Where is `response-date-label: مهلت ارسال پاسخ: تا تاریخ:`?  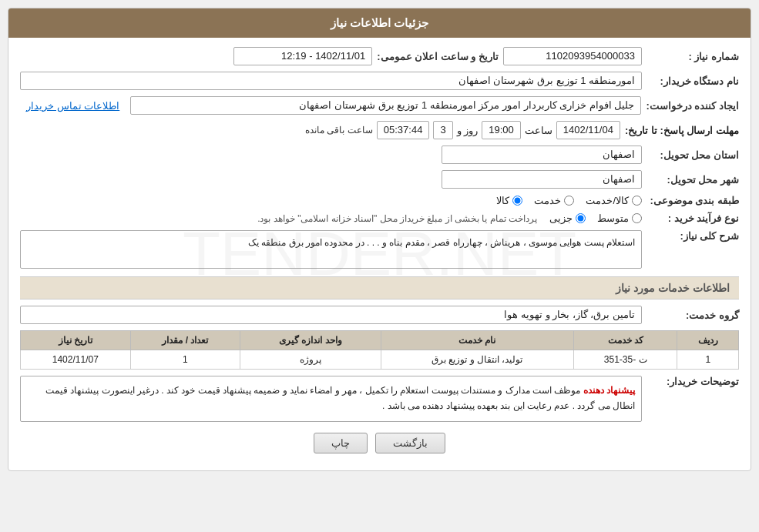
response-date-label: مهلت ارسال پاسخ: تا تاریخ: is located at coordinates (682, 131).